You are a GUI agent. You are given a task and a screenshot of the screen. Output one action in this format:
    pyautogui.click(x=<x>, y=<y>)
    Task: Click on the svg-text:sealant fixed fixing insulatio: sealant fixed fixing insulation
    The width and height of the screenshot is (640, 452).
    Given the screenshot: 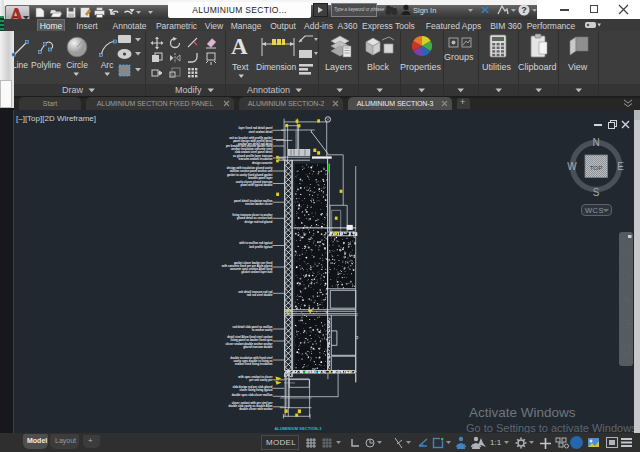 What is the action you would take?
    pyautogui.click(x=254, y=364)
    